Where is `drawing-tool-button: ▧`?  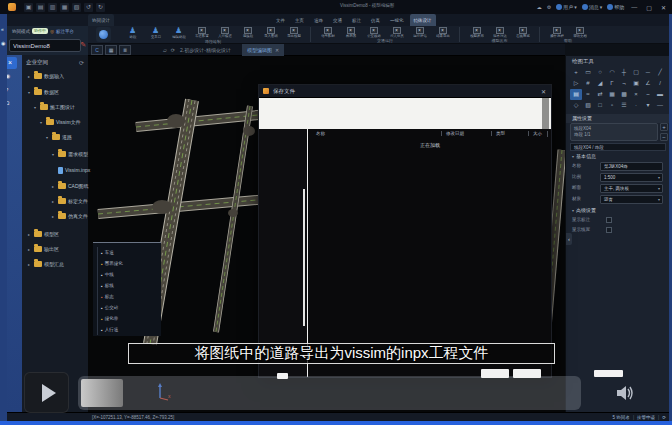
drawing-tool-button: ▧ is located at coordinates (588, 106).